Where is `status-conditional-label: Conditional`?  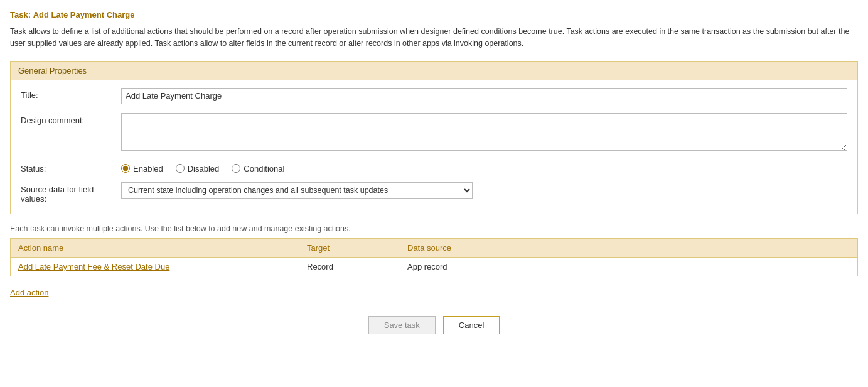 status-conditional-label: Conditional is located at coordinates (258, 168).